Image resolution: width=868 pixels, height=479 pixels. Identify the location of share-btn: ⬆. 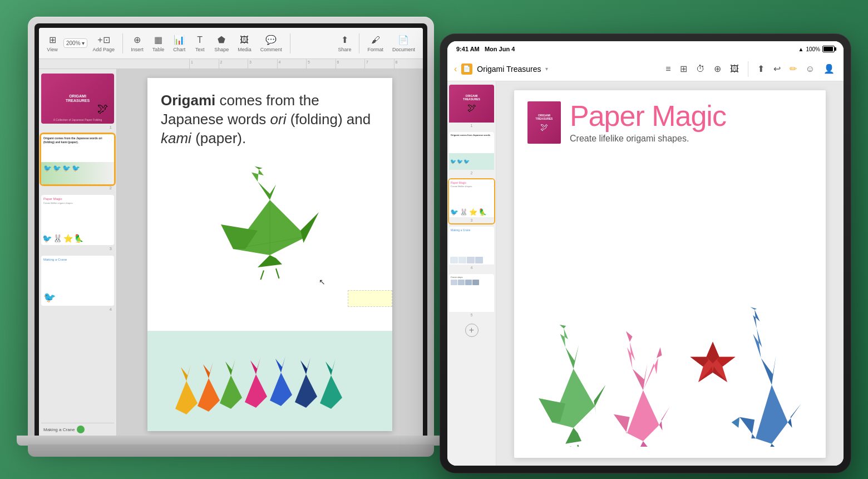
(761, 69).